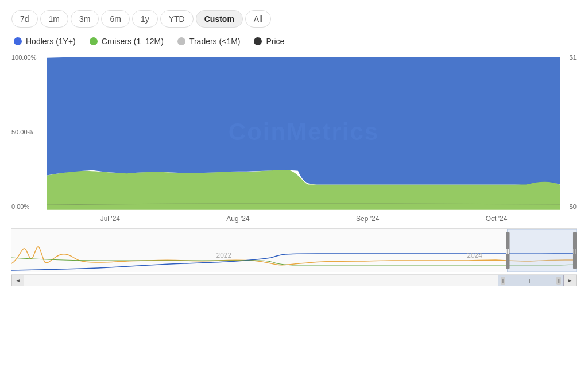 This screenshot has width=588, height=392. What do you see at coordinates (294, 19) in the screenshot?
I see `time-range-buttons: 7d1m3m6m1yYTDCustomAll` at bounding box center [294, 19].